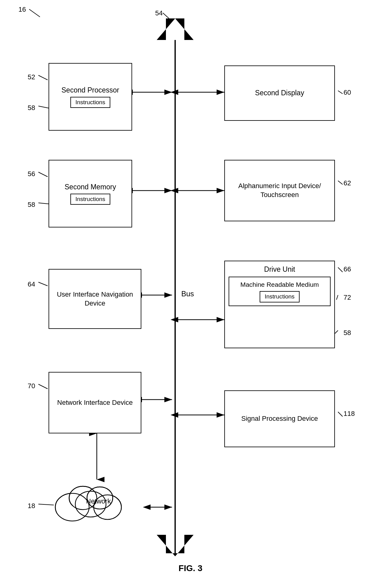 The width and height of the screenshot is (381, 588). Describe the element at coordinates (31, 205) in the screenshot. I see `ref-58b: 58` at that location.